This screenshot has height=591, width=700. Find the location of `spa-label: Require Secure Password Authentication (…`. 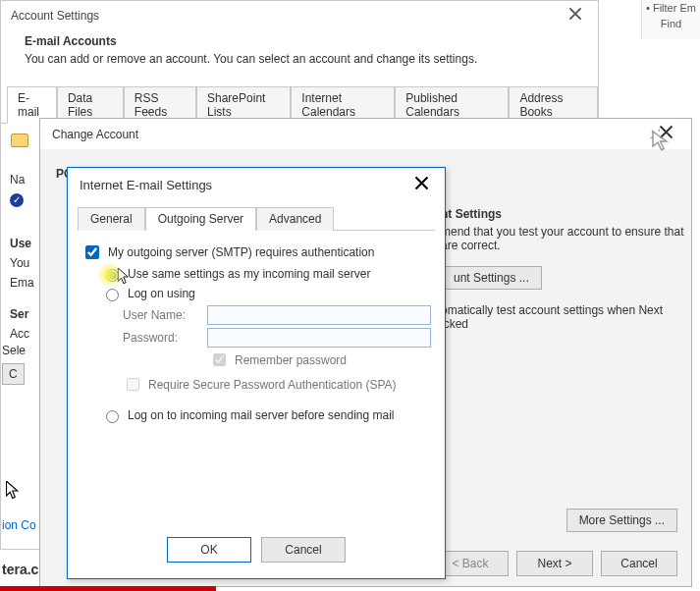

spa-label: Require Secure Password Authentication (… is located at coordinates (273, 385).